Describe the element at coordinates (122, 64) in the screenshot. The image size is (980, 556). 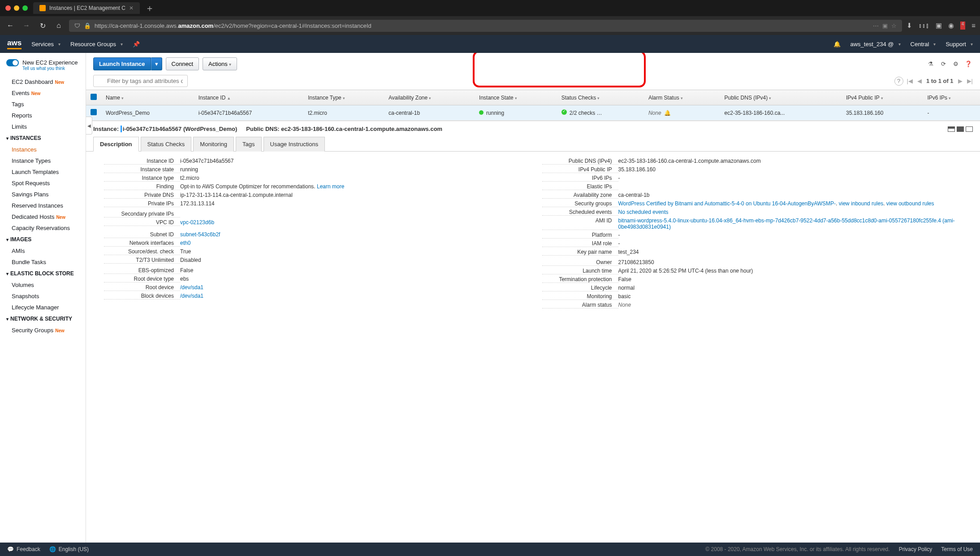
I see `launch-instance-button: Launch Instance` at that location.